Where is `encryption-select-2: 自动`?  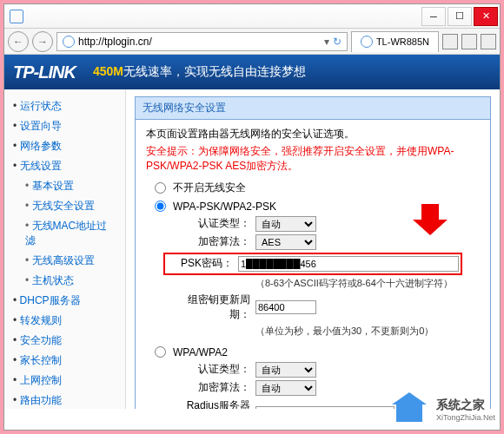 encryption-select-2: 自动 is located at coordinates (286, 388).